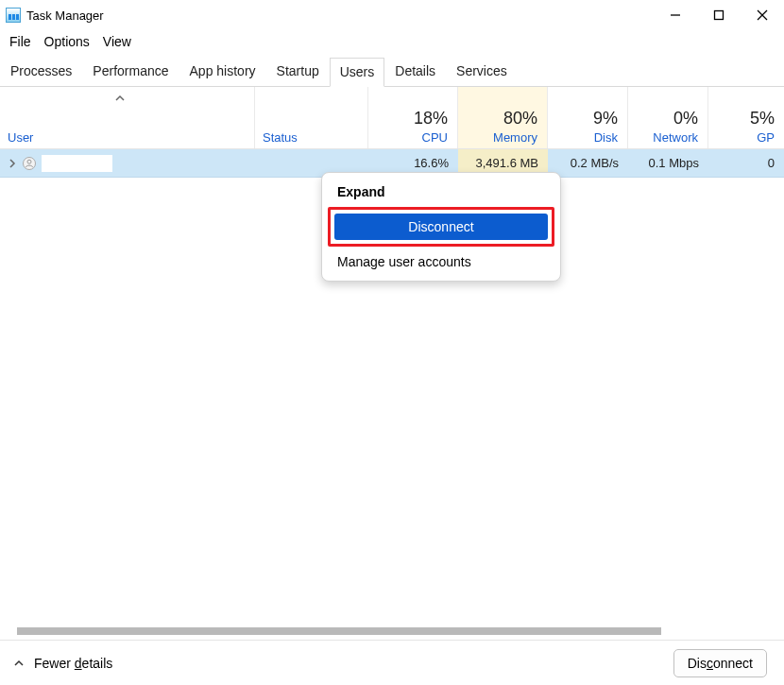  I want to click on menu-item-manage-accounts: Manage user accounts, so click(441, 262).